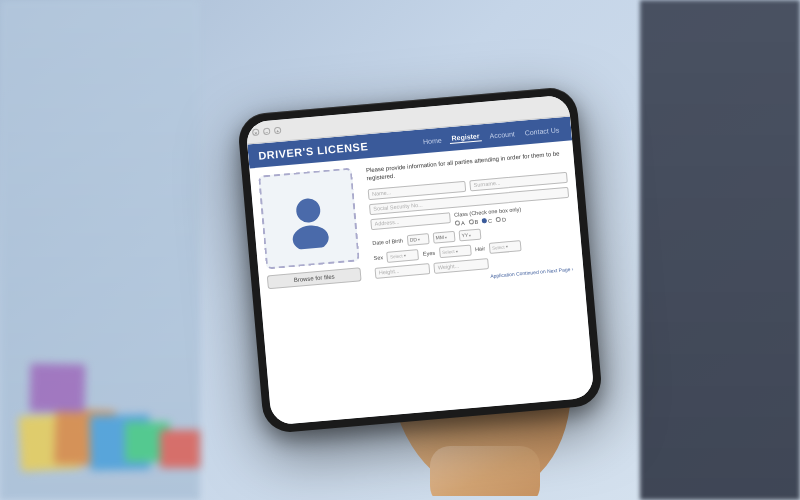 This screenshot has height=500, width=800. Describe the element at coordinates (309, 219) in the screenshot. I see `photo-upload-box` at that location.